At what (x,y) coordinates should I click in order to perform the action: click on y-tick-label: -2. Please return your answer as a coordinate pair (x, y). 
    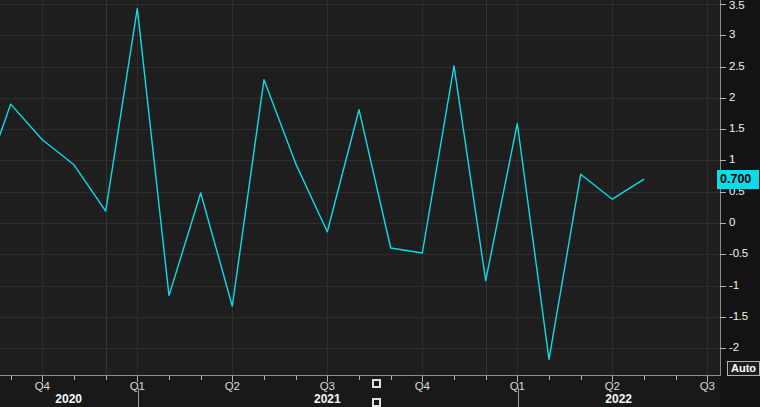
    Looking at the image, I should click on (734, 347).